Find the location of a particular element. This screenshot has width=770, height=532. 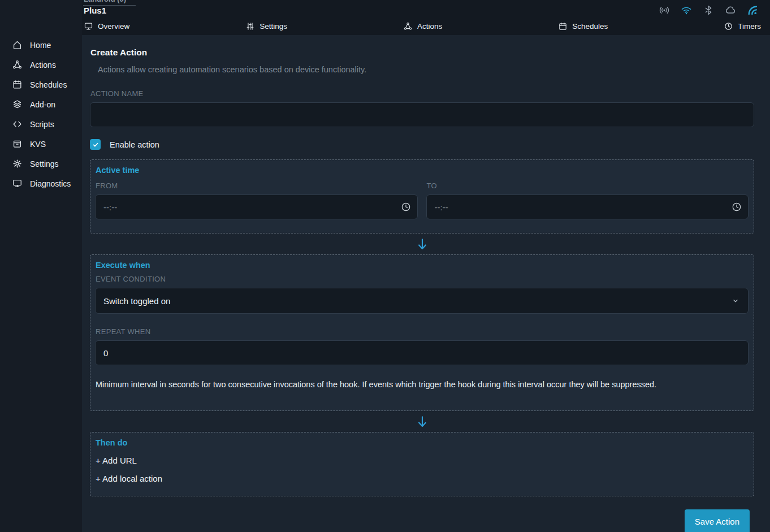

enable-action-row: Enable action is located at coordinates (422, 145).